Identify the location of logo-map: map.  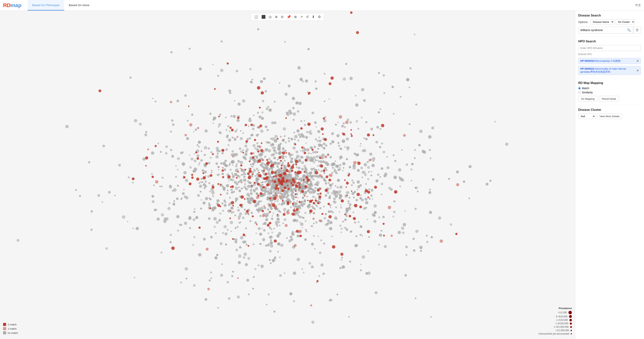
(16, 6).